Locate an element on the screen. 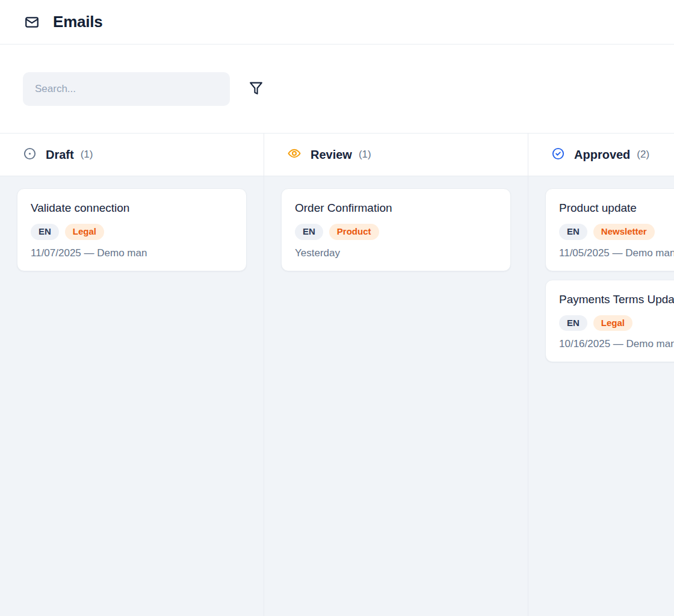 The width and height of the screenshot is (674, 616). card-meta: 11/07/2025 — Demo man is located at coordinates (132, 253).